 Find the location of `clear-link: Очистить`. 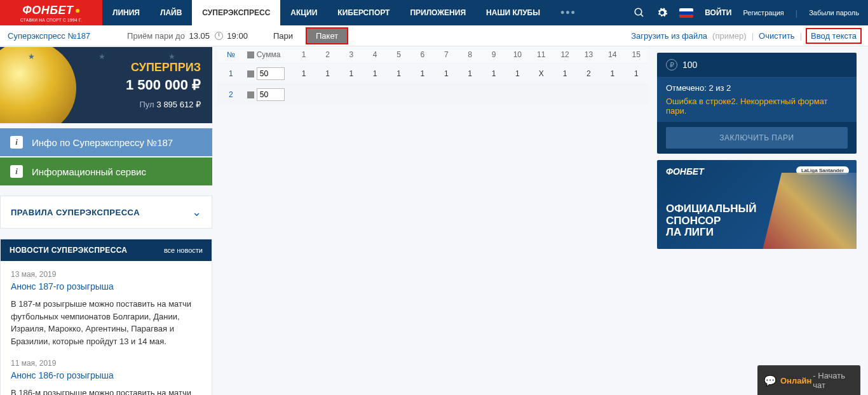

clear-link: Очистить is located at coordinates (776, 36).